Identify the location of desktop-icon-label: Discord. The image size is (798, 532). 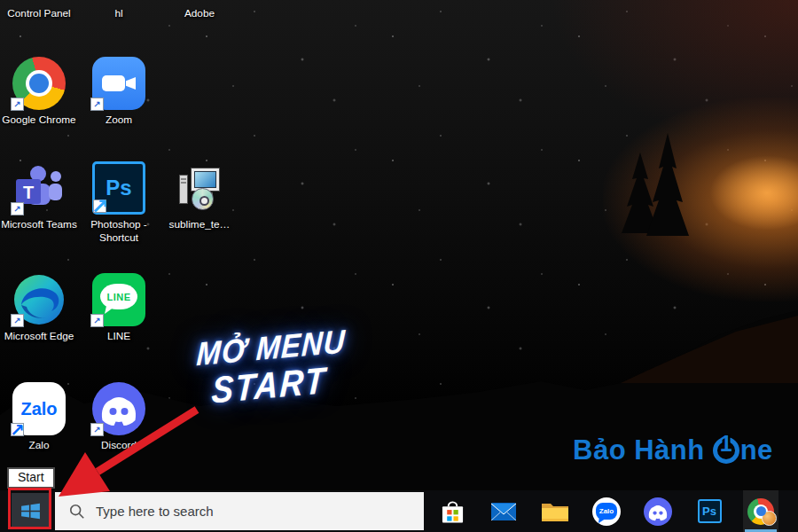
(119, 445).